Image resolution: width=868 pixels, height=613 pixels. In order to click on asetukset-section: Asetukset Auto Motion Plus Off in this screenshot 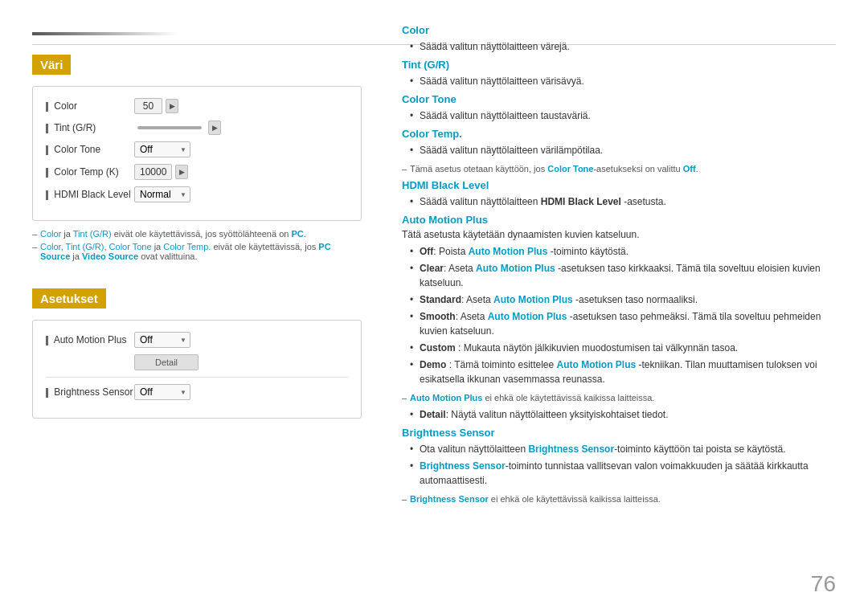, I will do `click(197, 349)`.